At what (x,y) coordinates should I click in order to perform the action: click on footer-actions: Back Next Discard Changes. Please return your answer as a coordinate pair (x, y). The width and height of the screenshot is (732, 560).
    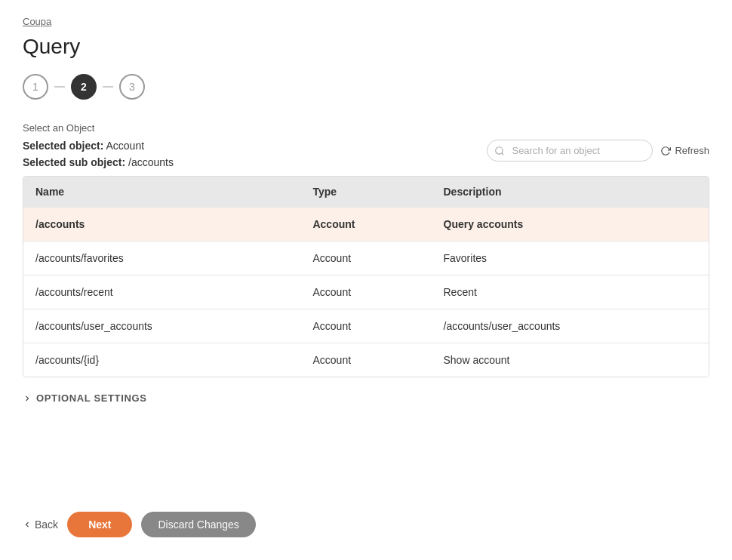
    Looking at the image, I should click on (139, 525).